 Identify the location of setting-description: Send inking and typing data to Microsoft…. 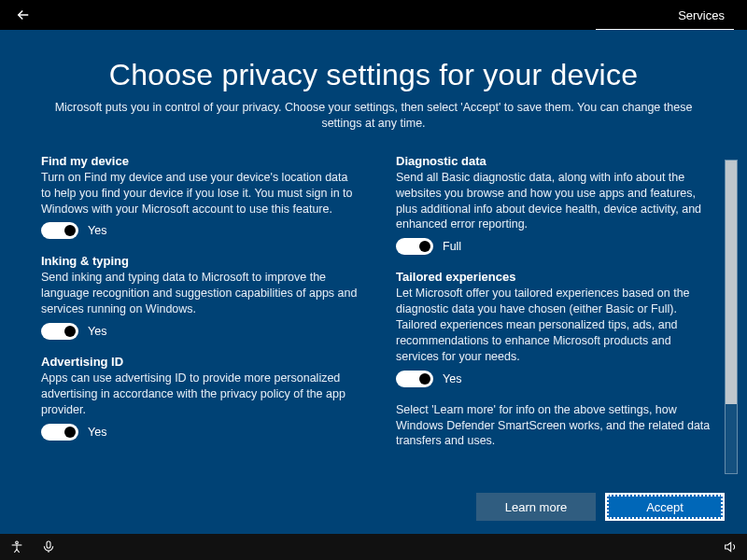
(200, 293).